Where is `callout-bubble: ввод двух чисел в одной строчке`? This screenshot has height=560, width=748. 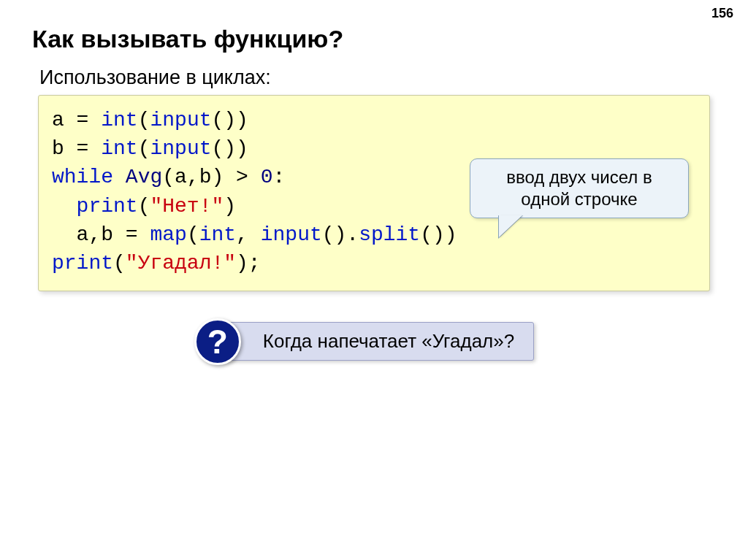
callout-bubble: ввод двух чисел в одной строчке is located at coordinates (579, 188).